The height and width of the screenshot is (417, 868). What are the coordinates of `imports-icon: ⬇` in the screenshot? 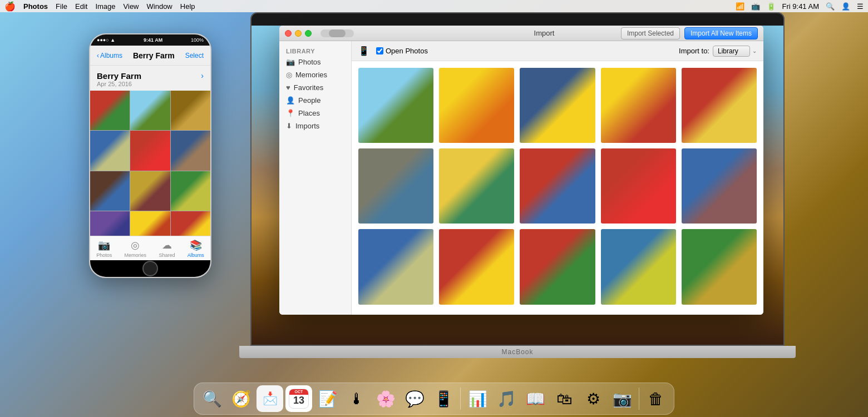 It's located at (289, 126).